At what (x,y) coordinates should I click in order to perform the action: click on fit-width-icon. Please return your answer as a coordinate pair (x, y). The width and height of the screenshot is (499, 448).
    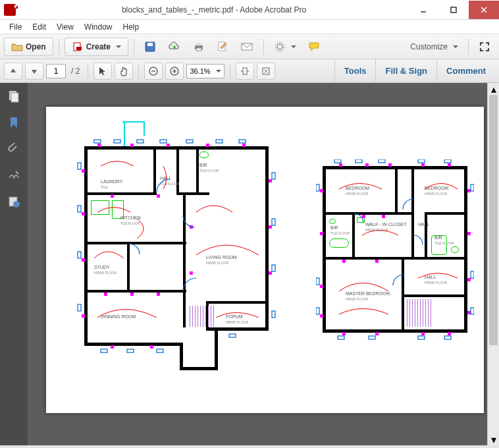
    Looking at the image, I should click on (245, 71).